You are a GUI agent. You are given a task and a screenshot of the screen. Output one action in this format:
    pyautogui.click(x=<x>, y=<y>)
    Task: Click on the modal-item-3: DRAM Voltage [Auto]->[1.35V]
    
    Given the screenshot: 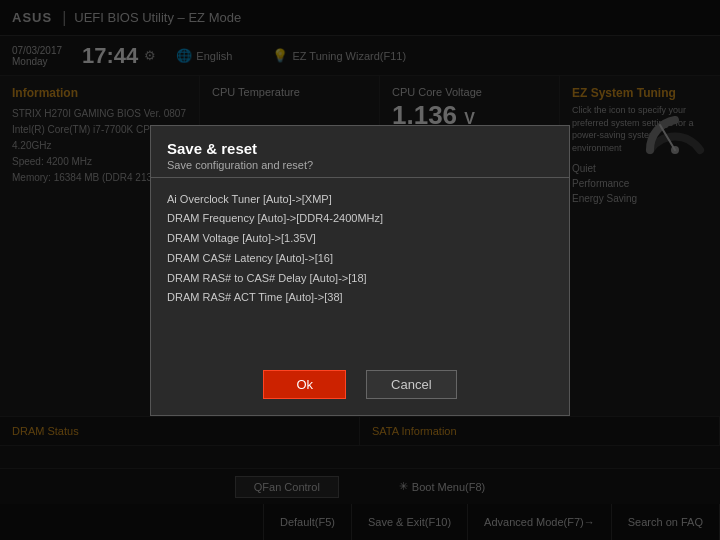 What is the action you would take?
    pyautogui.click(x=360, y=239)
    